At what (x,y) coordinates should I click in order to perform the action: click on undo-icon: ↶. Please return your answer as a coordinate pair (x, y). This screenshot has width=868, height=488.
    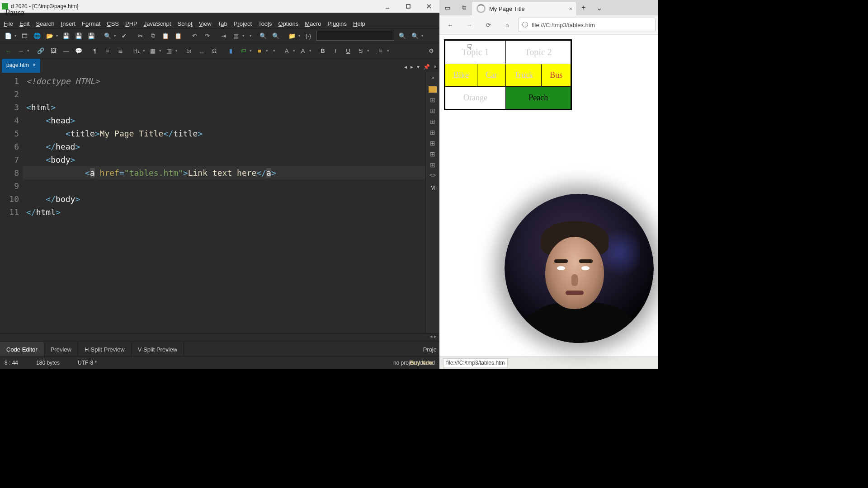
    Looking at the image, I should click on (194, 36).